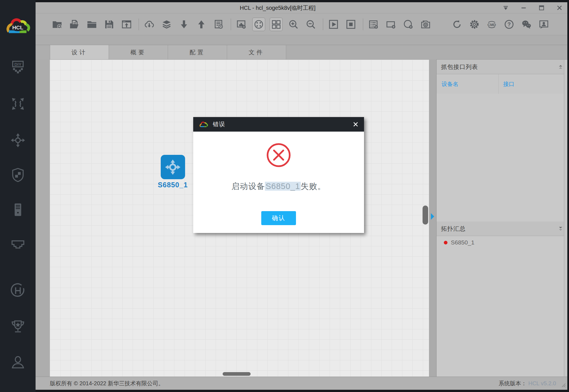 This screenshot has height=392, width=569. Describe the element at coordinates (426, 24) in the screenshot. I see `screenshot-icon` at that location.